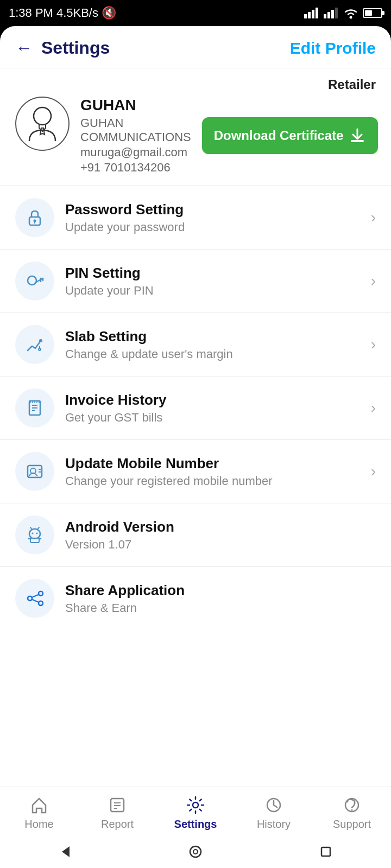 The height and width of the screenshot is (868, 391). What do you see at coordinates (218, 481) in the screenshot?
I see `mobile-subtitle: Change your registered mobile number` at bounding box center [218, 481].